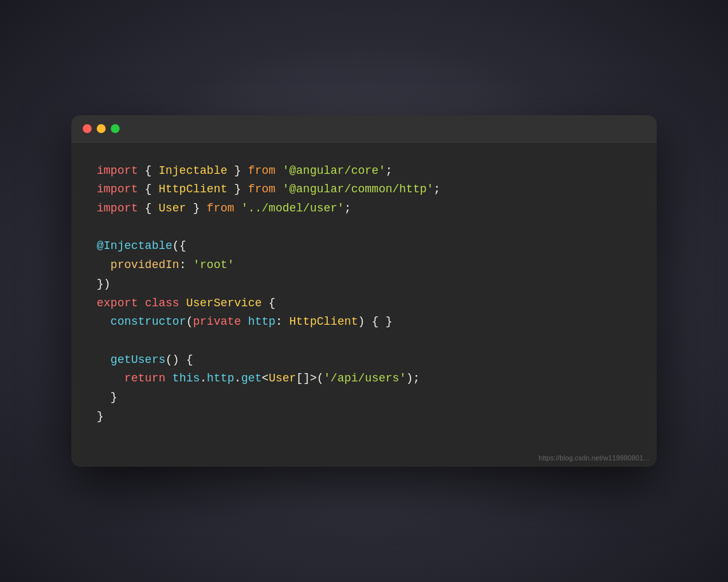 This screenshot has width=728, height=582. I want to click on minimize-button, so click(101, 129).